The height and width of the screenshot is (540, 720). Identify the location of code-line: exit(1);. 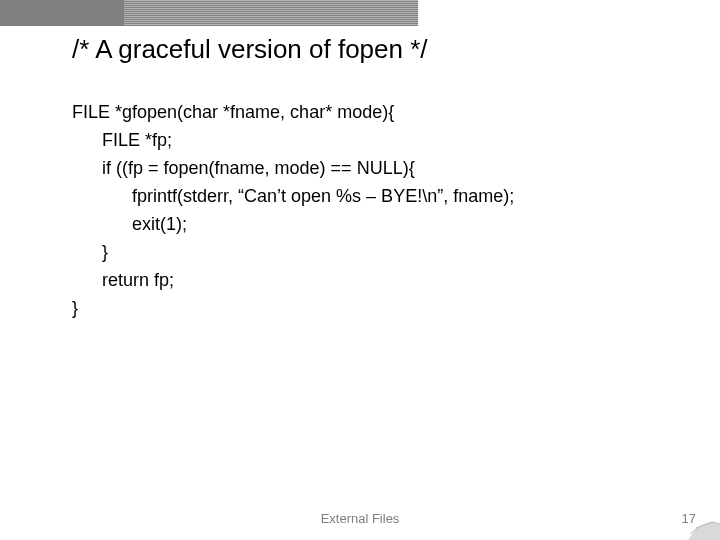
(130, 224).